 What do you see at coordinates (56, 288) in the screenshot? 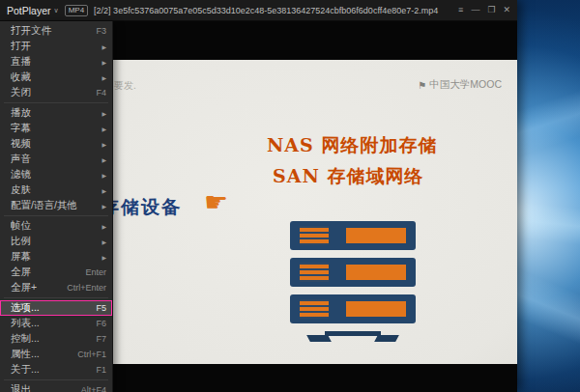
I see `menu-item-fullscreen-plus: 全屏+ Ctrl+Enter` at bounding box center [56, 288].